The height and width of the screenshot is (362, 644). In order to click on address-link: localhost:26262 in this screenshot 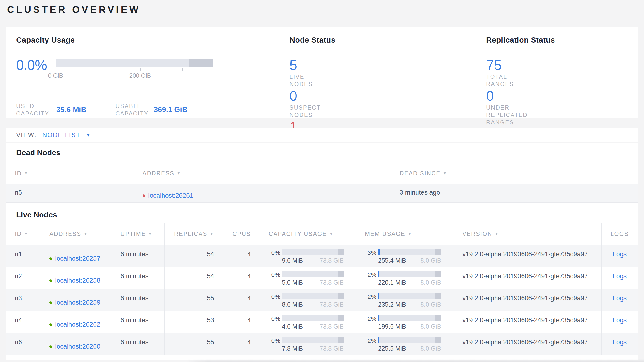, I will do `click(78, 324)`.